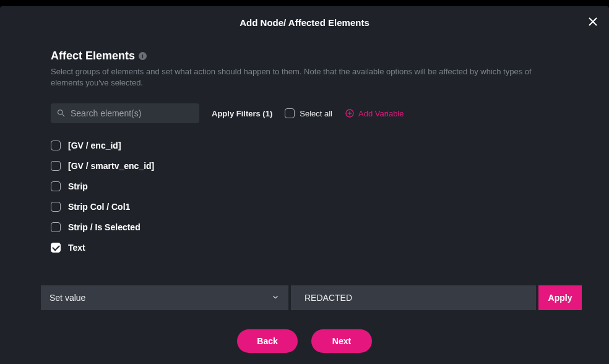  What do you see at coordinates (308, 113) in the screenshot?
I see `select-all-checkbox: Select all` at bounding box center [308, 113].